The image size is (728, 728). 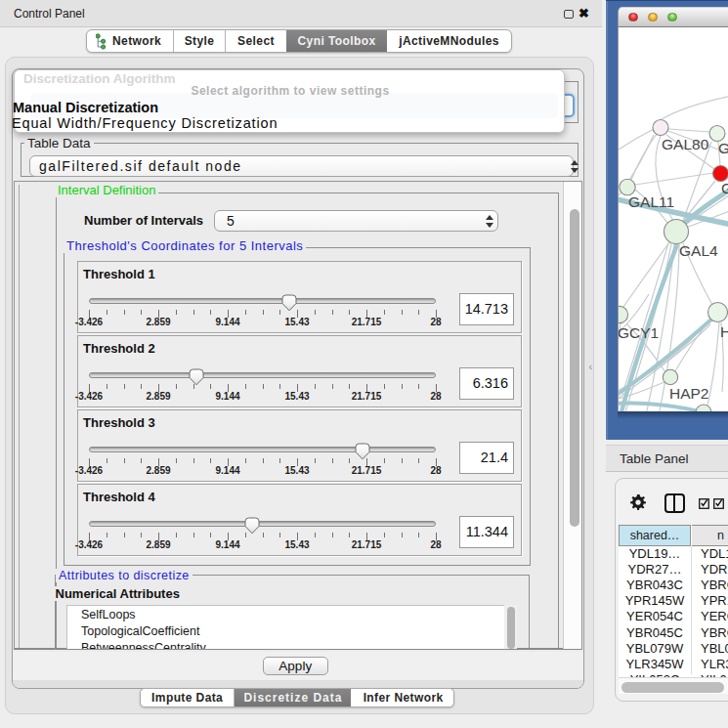 I want to click on svg-text: GAL4, so click(x=699, y=250).